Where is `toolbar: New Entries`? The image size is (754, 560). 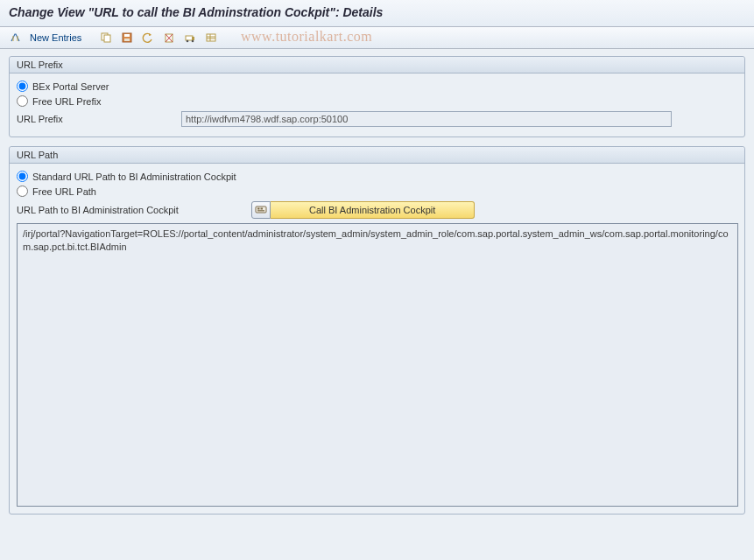 toolbar: New Entries is located at coordinates (377, 38).